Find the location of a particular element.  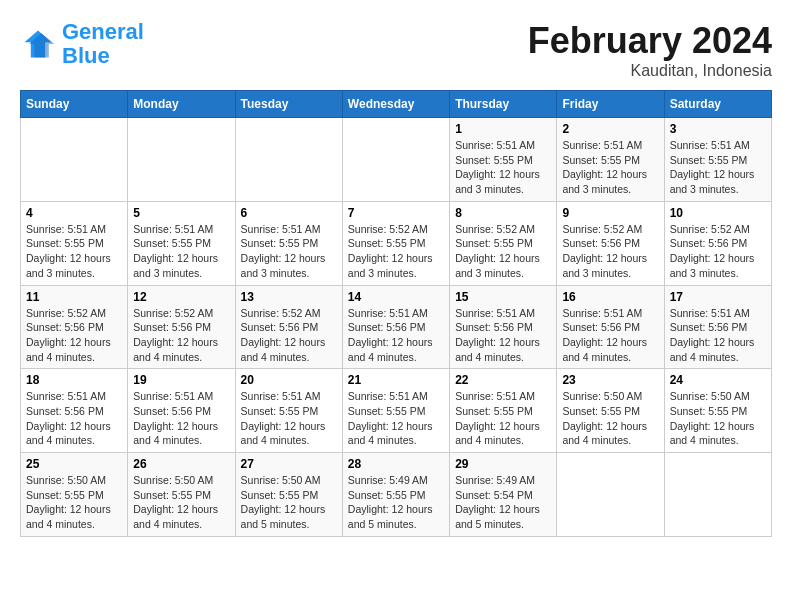

day-number: 8 is located at coordinates (503, 213).